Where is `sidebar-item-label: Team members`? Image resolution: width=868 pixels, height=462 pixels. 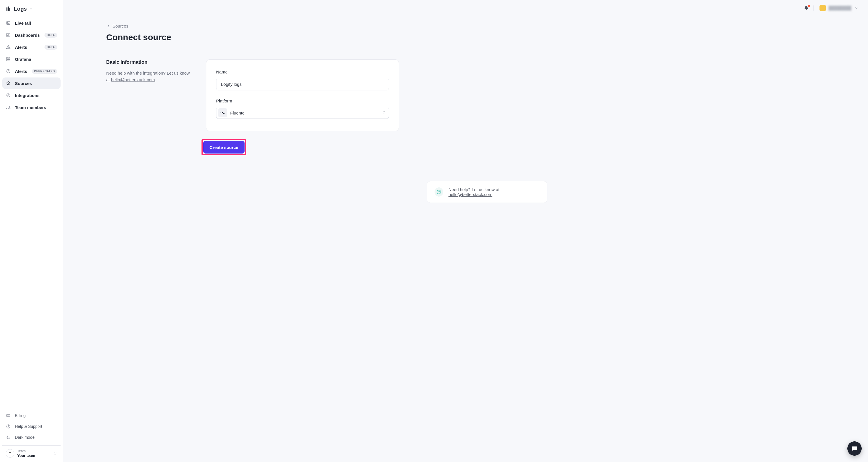 sidebar-item-label: Team members is located at coordinates (30, 107).